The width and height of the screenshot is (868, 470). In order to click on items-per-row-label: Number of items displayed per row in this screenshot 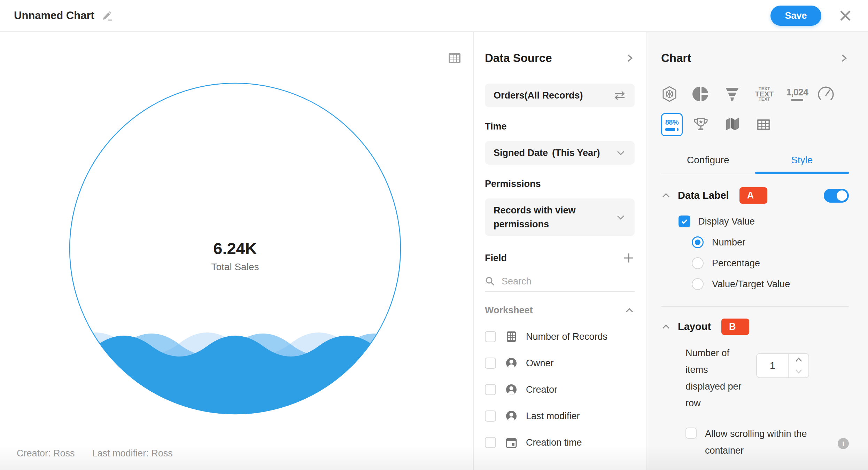, I will do `click(718, 378)`.